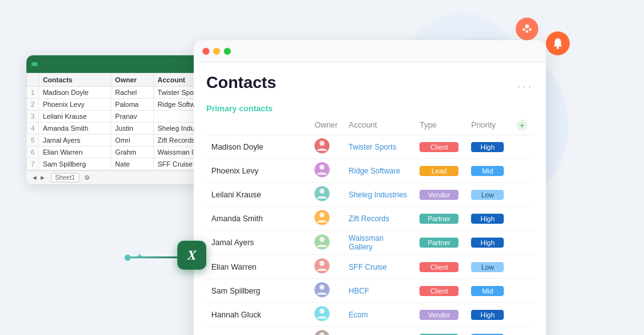  I want to click on contact-type: Lead, so click(440, 171).